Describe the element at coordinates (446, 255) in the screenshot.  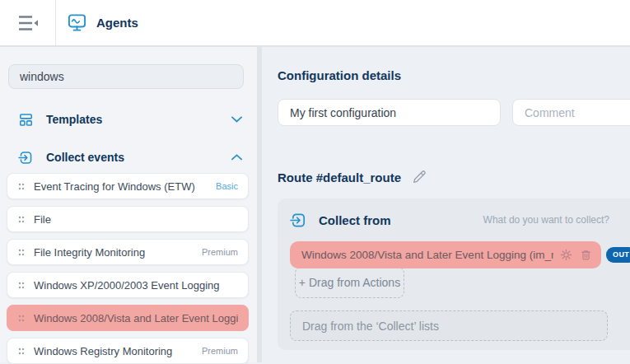
I see `route-module-windows-2008-logging: Windows 2008/Vista and Later Event Loggi…` at that location.